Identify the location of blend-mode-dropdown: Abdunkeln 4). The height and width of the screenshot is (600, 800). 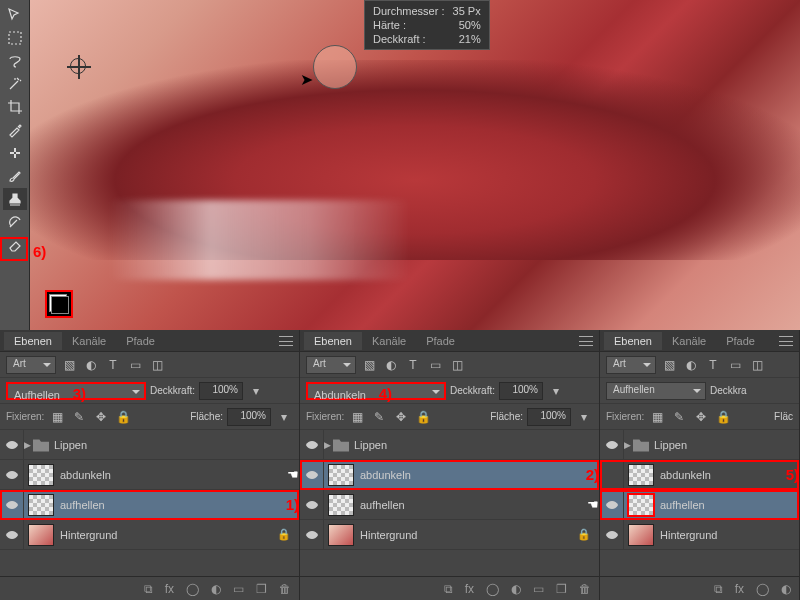
(376, 391).